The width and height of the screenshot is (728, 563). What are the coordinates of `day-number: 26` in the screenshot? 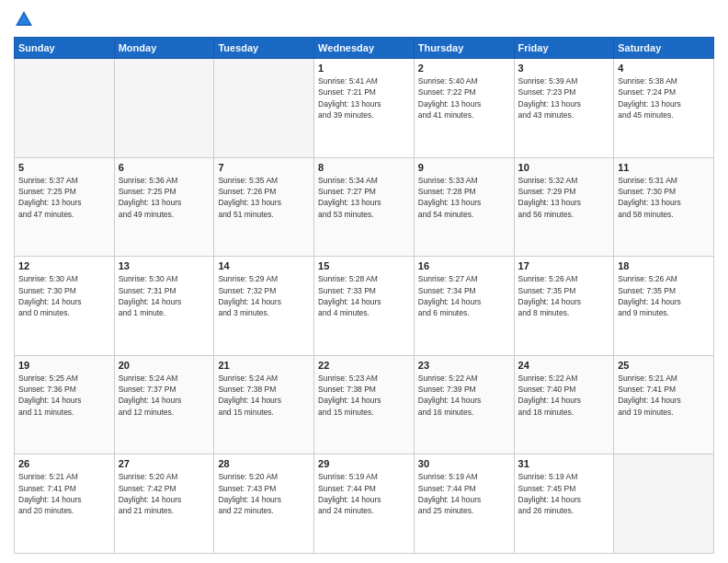 It's located at (64, 464).